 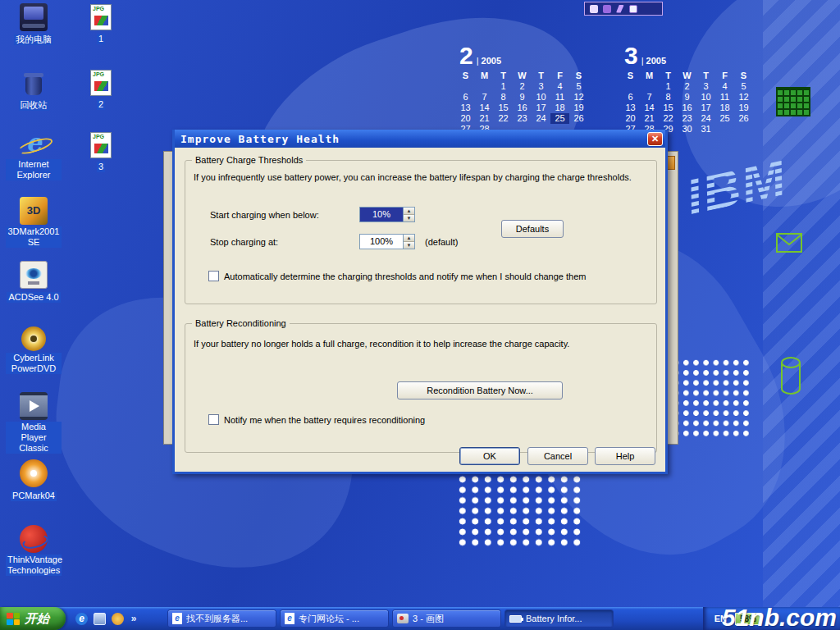 What do you see at coordinates (118, 619) in the screenshot?
I see `media-player-launch-icon` at bounding box center [118, 619].